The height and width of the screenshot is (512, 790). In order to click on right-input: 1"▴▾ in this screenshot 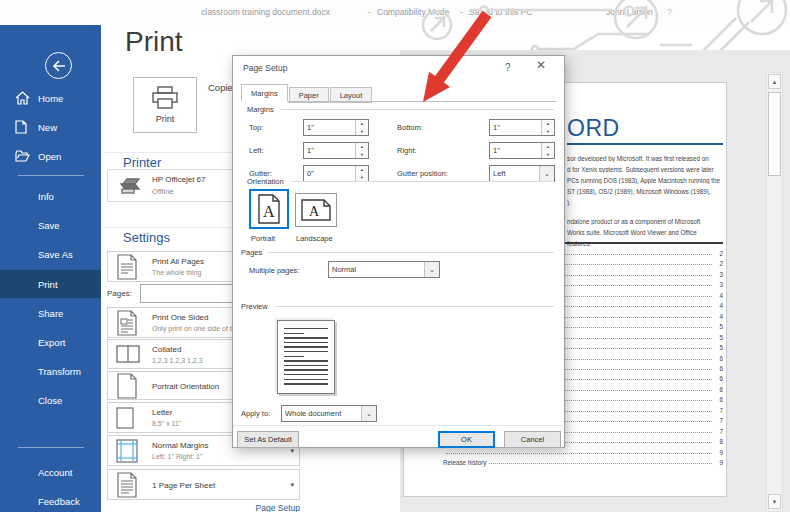, I will do `click(522, 150)`.